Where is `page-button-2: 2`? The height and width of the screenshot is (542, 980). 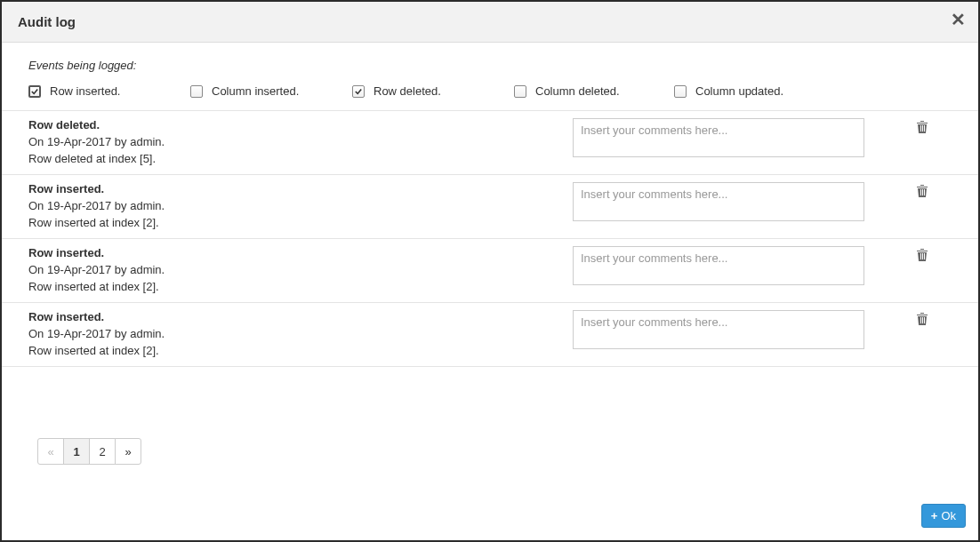
page-button-2: 2 is located at coordinates (102, 451).